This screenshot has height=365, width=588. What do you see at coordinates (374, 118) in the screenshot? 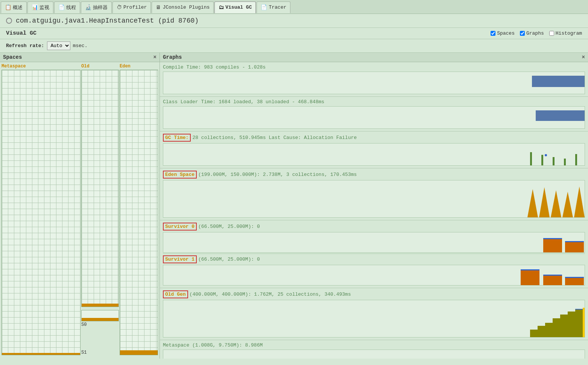
I see `class-loader-chart` at bounding box center [374, 118].